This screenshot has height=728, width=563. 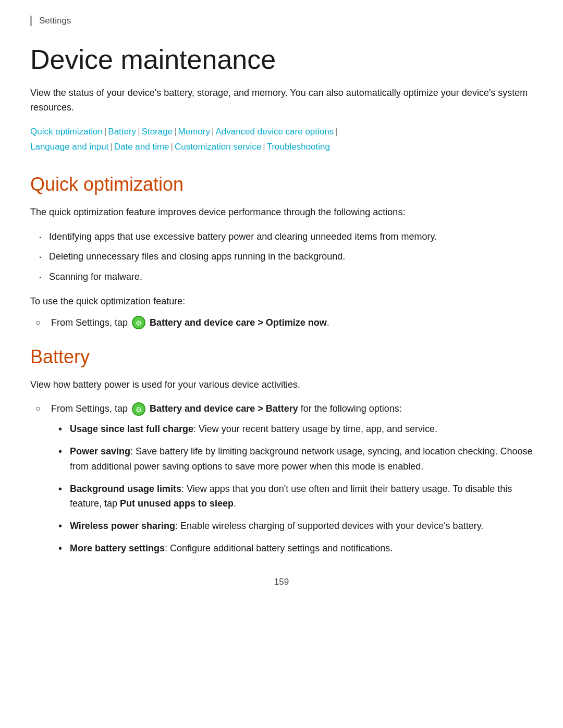 I want to click on sep8: |, so click(x=264, y=147).